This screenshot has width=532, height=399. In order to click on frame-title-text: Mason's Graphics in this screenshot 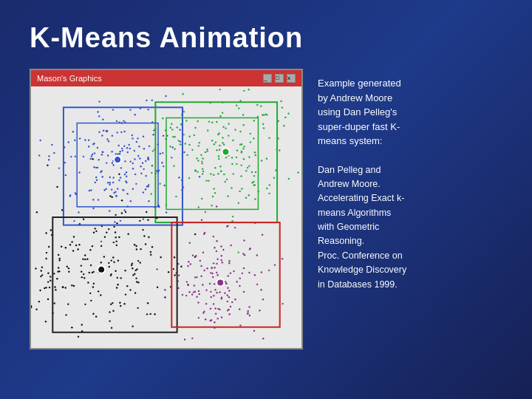, I will do `click(69, 78)`.